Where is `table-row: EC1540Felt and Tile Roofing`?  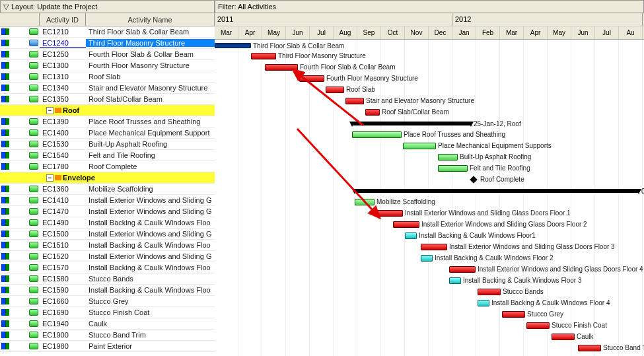
table-row: EC1540Felt and Tile Roofing is located at coordinates (107, 156).